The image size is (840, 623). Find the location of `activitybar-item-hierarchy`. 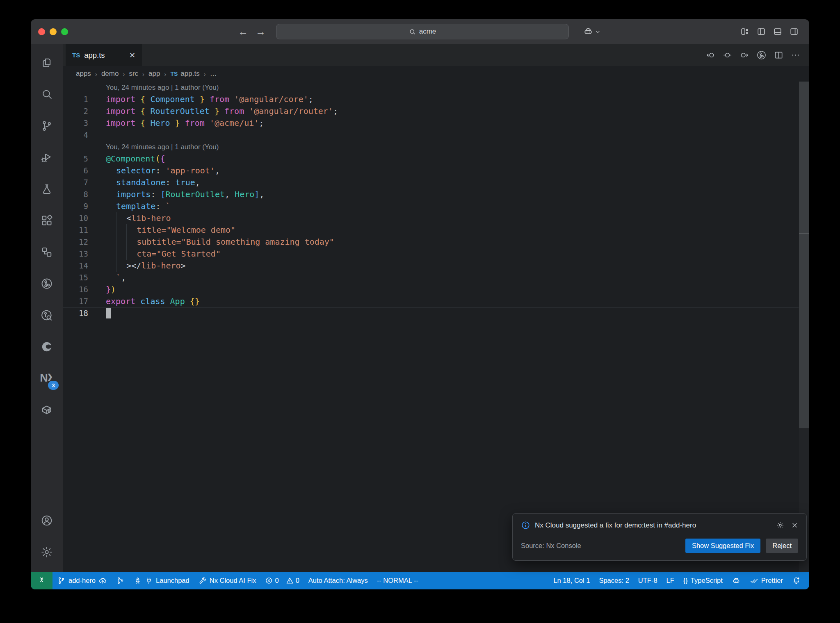

activitybar-item-hierarchy is located at coordinates (47, 252).